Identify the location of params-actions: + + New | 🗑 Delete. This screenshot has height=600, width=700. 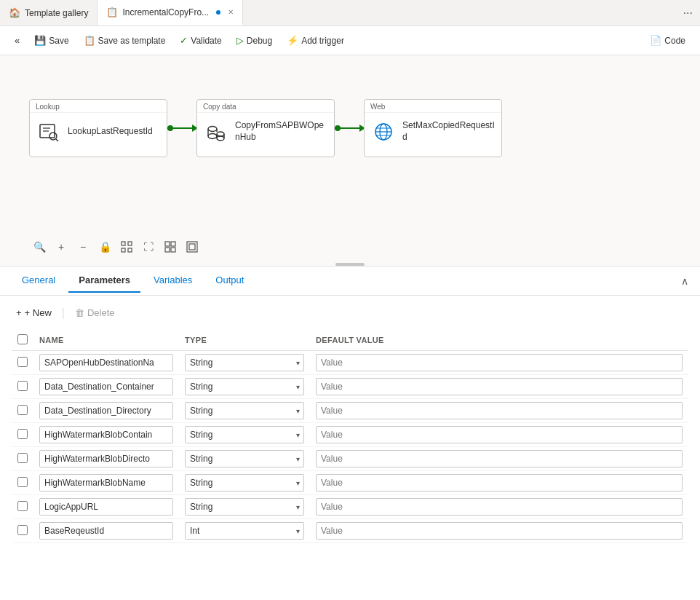
(350, 313).